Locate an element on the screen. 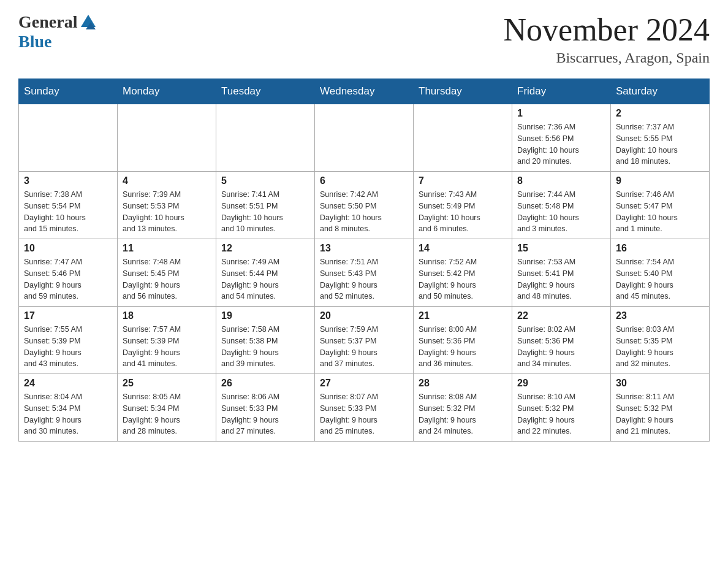 The width and height of the screenshot is (728, 563). location-title: Biscarrues, Aragon, Spain is located at coordinates (607, 58).